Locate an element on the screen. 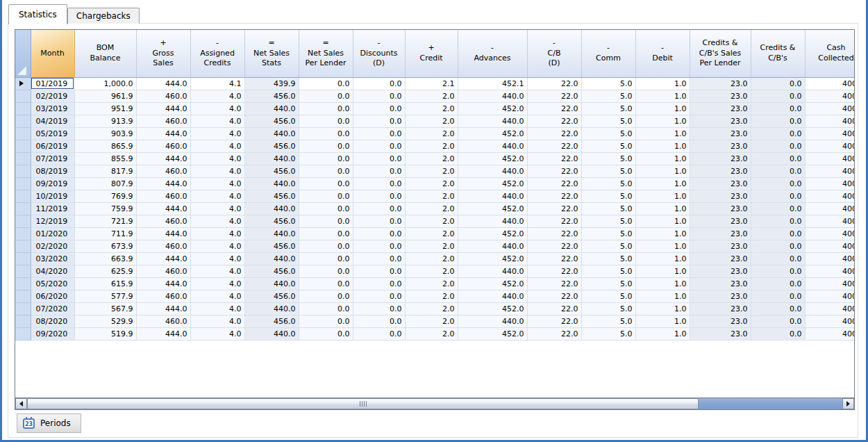 This screenshot has width=868, height=442. cell-month: 07/2020 is located at coordinates (53, 309).